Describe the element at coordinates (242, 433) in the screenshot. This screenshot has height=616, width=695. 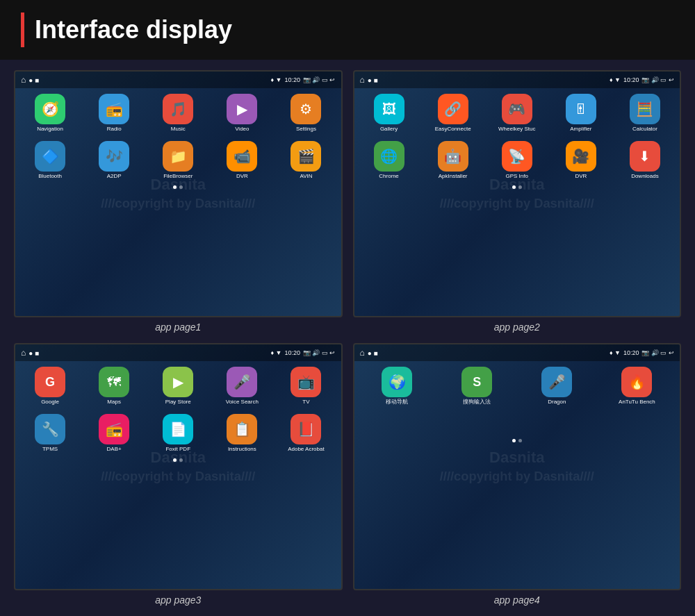
I see `app-instructions: 📋 Instructions` at that location.